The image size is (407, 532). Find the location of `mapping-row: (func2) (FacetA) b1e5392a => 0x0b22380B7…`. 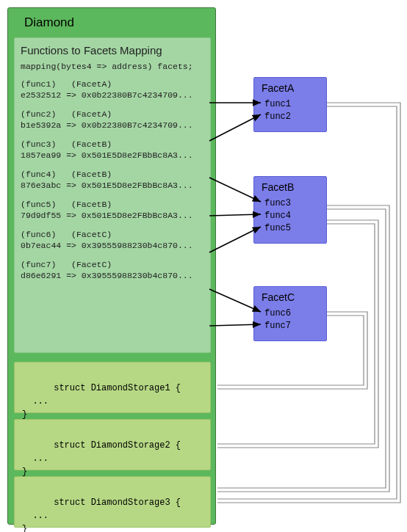

mapping-row: (func2) (FacetA) b1e5392a => 0x0b22380B7… is located at coordinates (112, 120).